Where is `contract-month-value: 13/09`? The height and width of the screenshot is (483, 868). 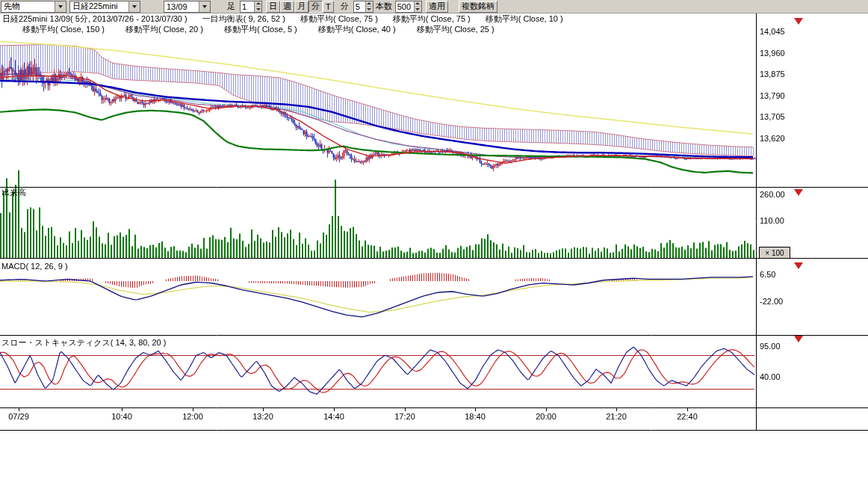 contract-month-value: 13/09 is located at coordinates (177, 7).